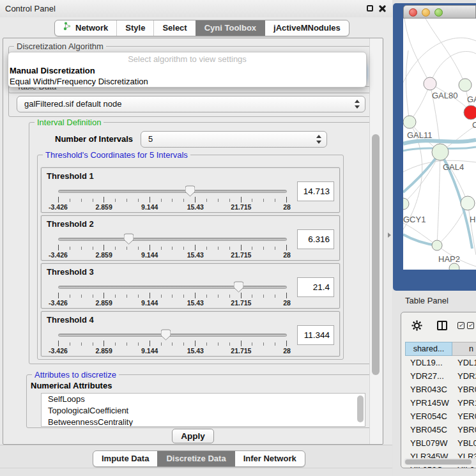  Describe the element at coordinates (464, 349) in the screenshot. I see `column-header-name: n` at that location.